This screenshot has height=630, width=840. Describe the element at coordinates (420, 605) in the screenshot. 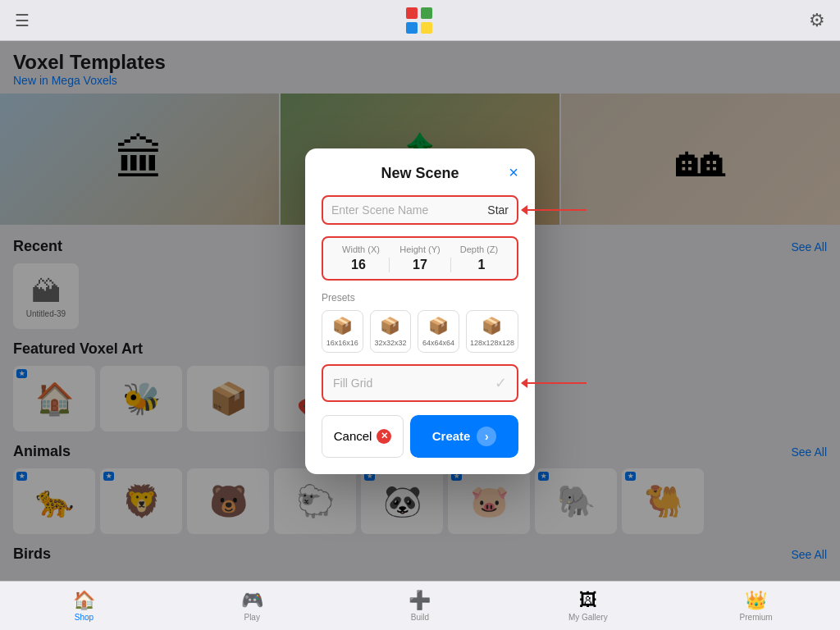

I see `bottom-nav: 🏠 Shop 🎮 Play ➕ Build 🖼 My Gallery 👑 Pre…` at that location.